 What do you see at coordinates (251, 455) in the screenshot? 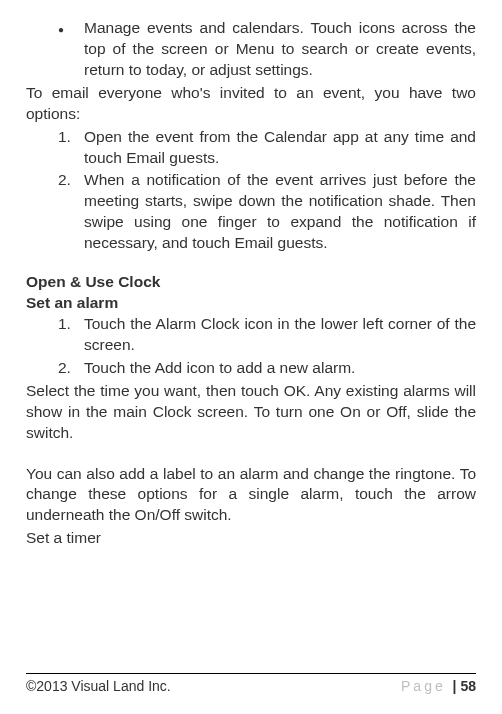
I see `spacer` at bounding box center [251, 455].